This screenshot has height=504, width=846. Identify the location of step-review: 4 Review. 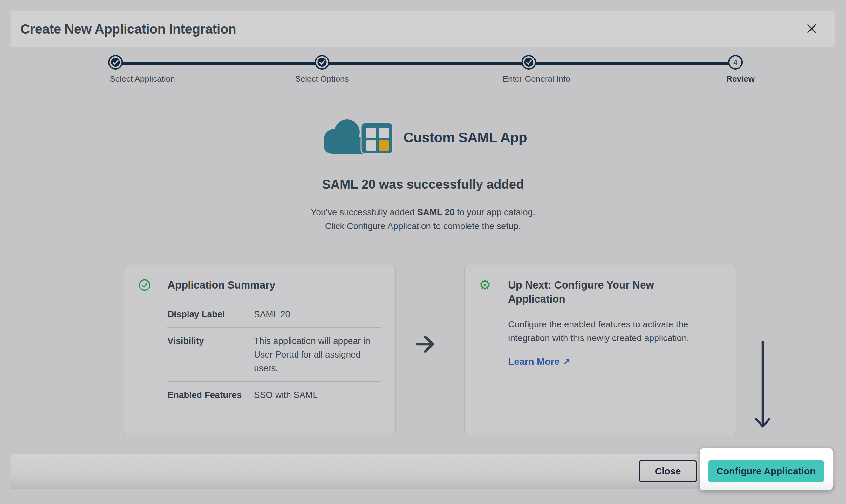
(735, 69).